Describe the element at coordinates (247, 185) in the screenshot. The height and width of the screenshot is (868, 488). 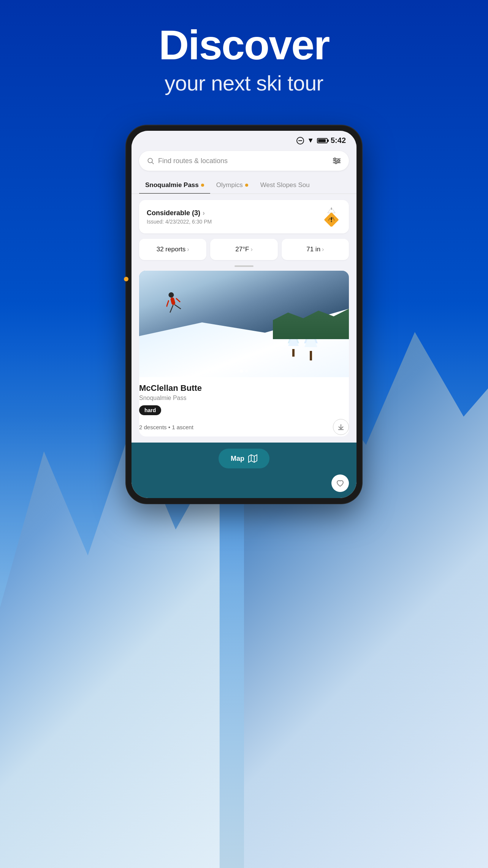
I see `tab-olympics-dot` at that location.